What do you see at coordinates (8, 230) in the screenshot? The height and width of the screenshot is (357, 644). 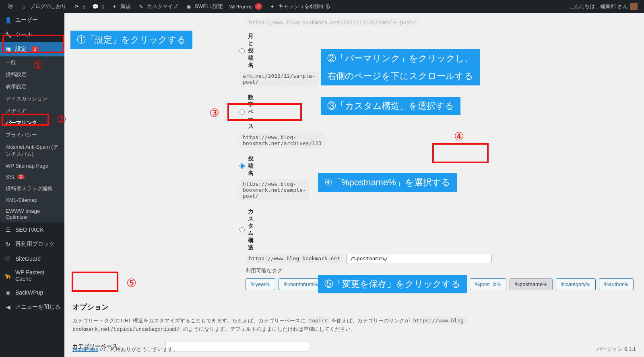 I see `seopack-icon: ☰` at bounding box center [8, 230].